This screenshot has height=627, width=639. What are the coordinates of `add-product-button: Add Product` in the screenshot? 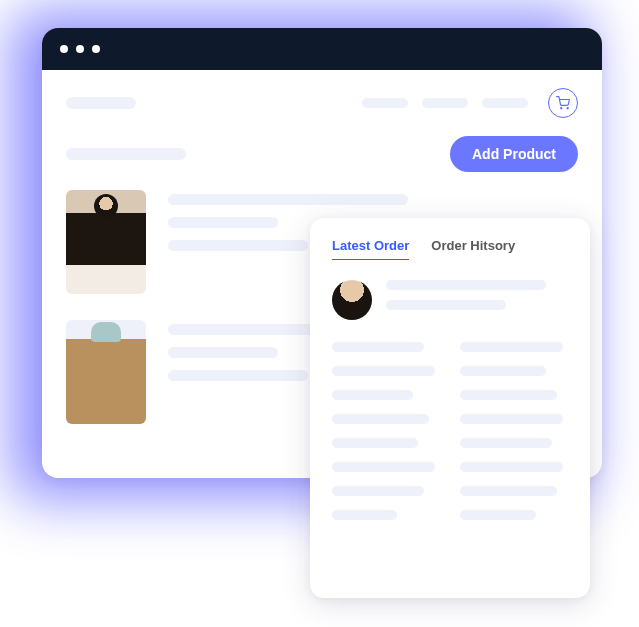 It's located at (514, 154).